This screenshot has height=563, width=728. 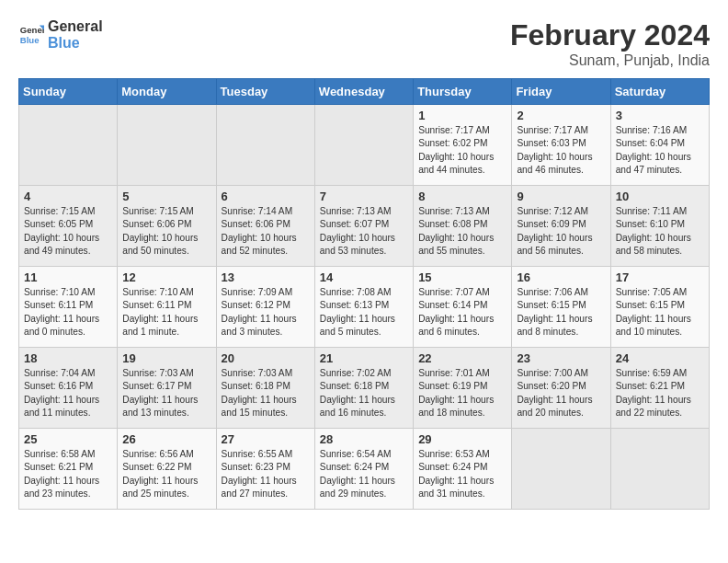 What do you see at coordinates (166, 394) in the screenshot?
I see `day-content: Sunrise: 7:03 AM Sunset: 6:17 PM Dayligh…` at bounding box center [166, 394].